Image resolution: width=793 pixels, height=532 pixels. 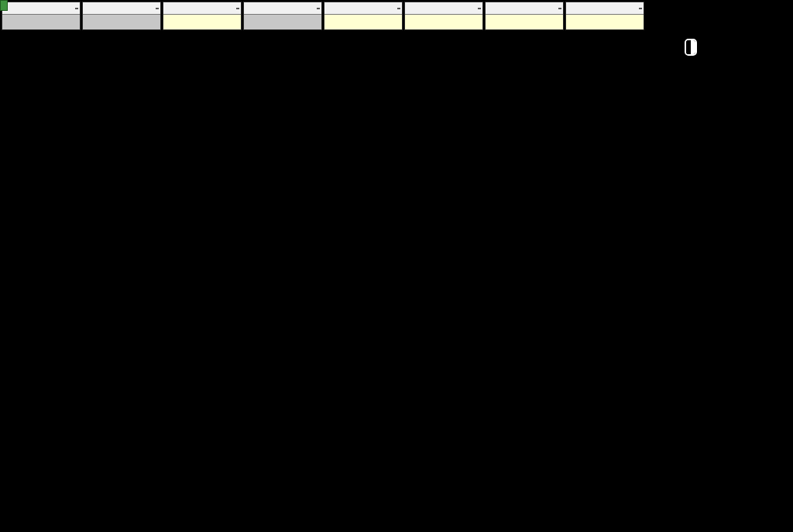 I want to click on quantasylum-logo, so click(x=691, y=47).